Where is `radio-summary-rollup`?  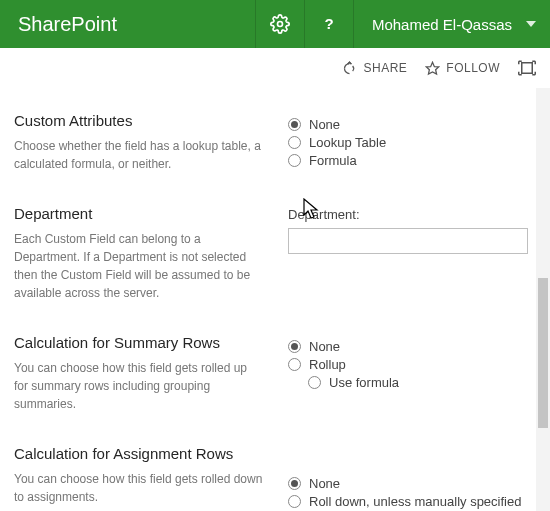
radio-summary-rollup is located at coordinates (294, 364).